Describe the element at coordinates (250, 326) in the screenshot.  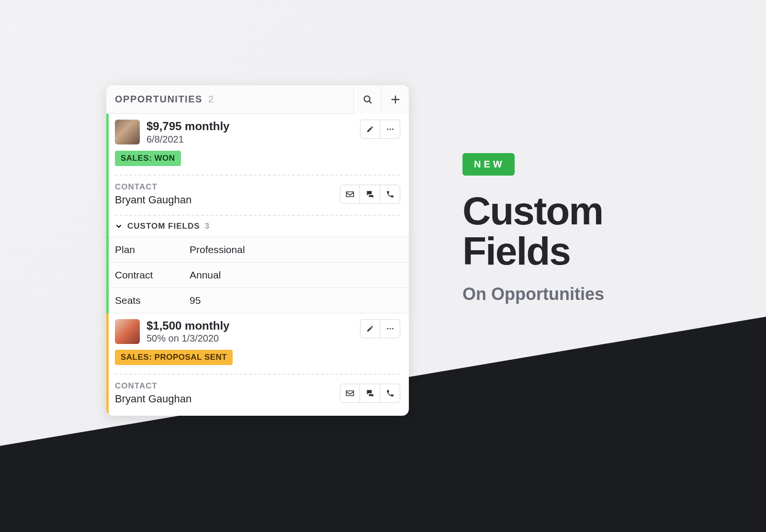
I see `opportunity-value: $1,500 monthly` at that location.